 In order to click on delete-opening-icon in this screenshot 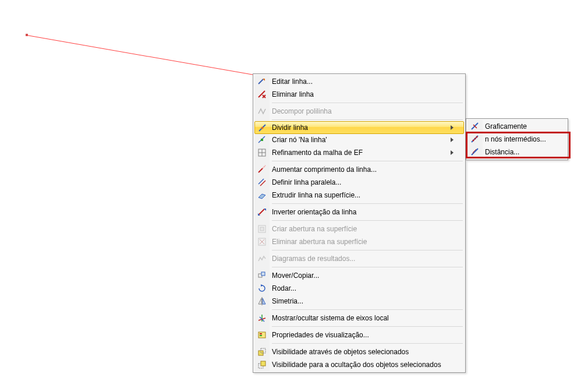, I will do `click(262, 242)`.